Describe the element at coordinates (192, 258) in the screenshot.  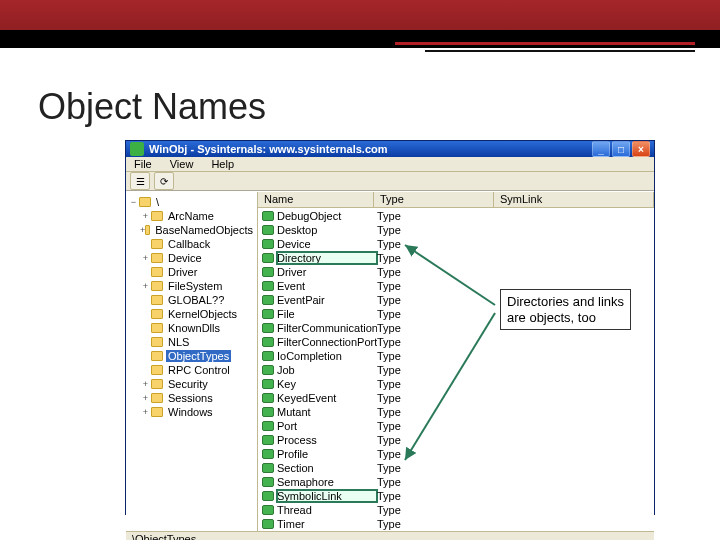
I see `tree-item-device: +Device` at that location.